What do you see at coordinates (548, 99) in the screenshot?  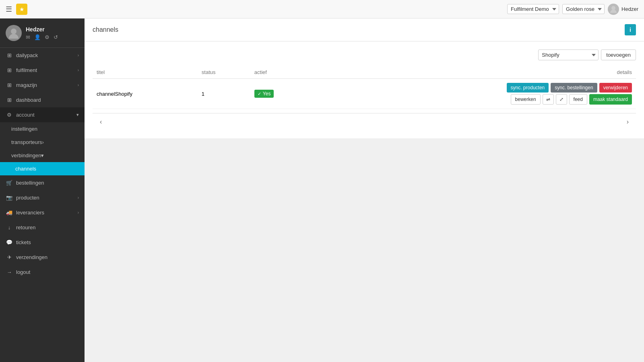 I see `transfer-icon-button: ⇌` at bounding box center [548, 99].